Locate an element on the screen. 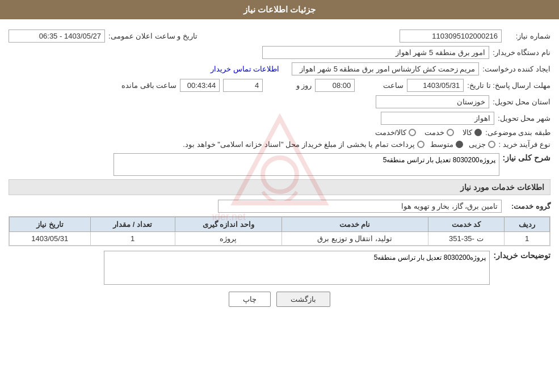 The height and width of the screenshot is (392, 559). farayand-pardakht-label: پرداخت تمام یا بخشی از مبلغ خریداز محل "… is located at coordinates (299, 144).